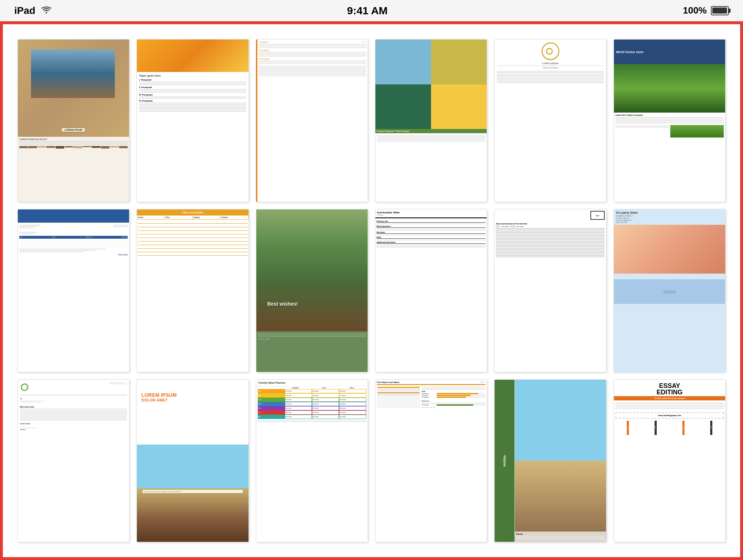  Describe the element at coordinates (159, 398) in the screenshot. I see `lorem-orange-title: LOREM IPSUM DOLOR AMET` at that location.